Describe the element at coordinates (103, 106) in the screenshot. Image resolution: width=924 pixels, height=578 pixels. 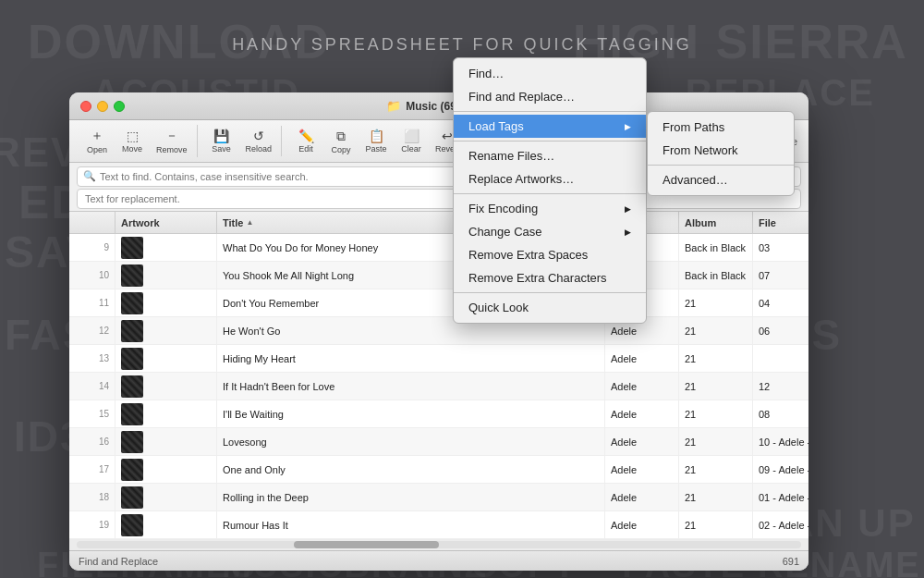
I see `traffic-lights` at that location.